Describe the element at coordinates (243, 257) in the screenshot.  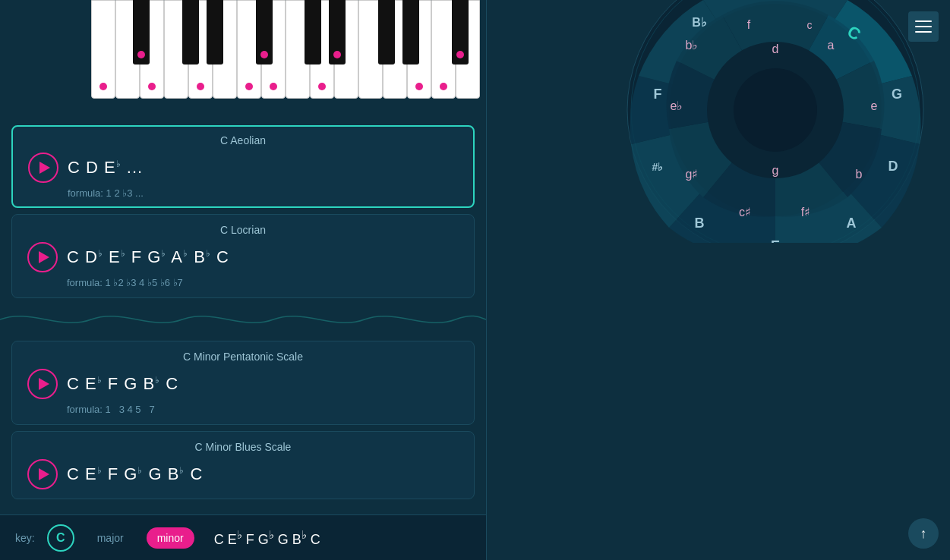
I see `scale-notes-row-locrian: C D♭ E♭ F G♭ A♭ B♭ C` at that location.